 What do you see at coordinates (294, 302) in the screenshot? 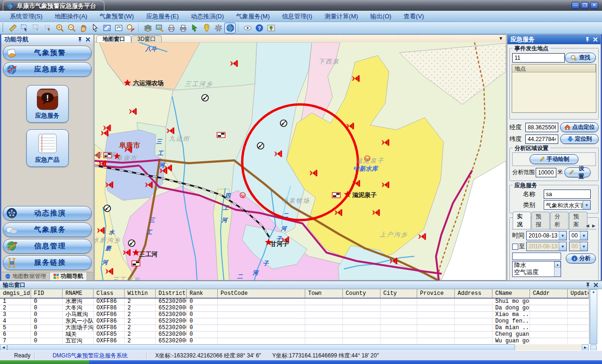
I see `table-row: 10水磨沟OXFF8626523020000Shui mo gou` at bounding box center [294, 302].